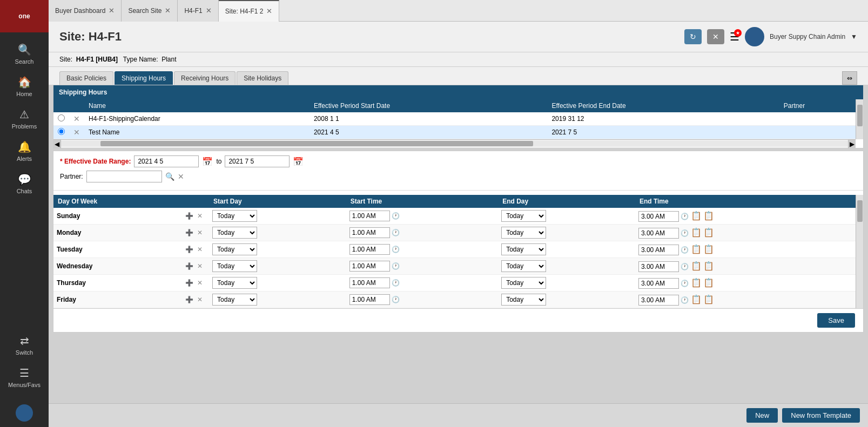 The height and width of the screenshot is (427, 868). Describe the element at coordinates (208, 11) in the screenshot. I see `tab-close-h4-f1: ✕` at that location.